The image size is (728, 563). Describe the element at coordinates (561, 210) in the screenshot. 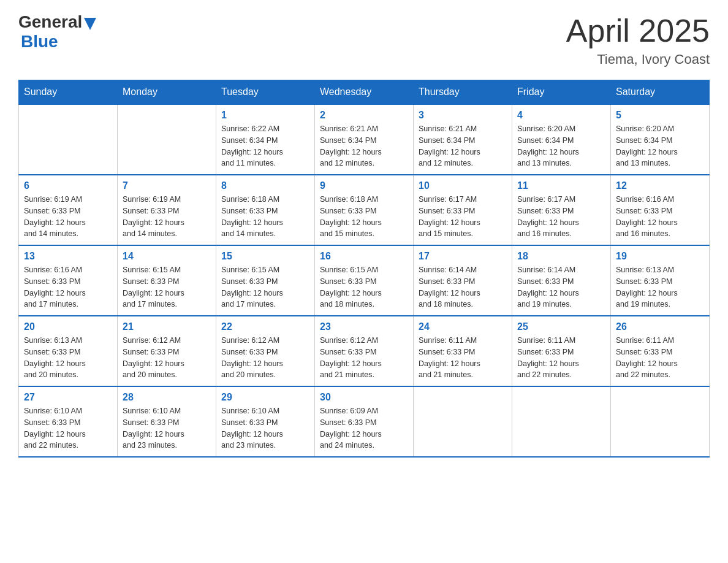

I see `calendar-cell: 11Sunrise: 6:17 AM Sunset: 6:33 PM Dayli…` at that location.